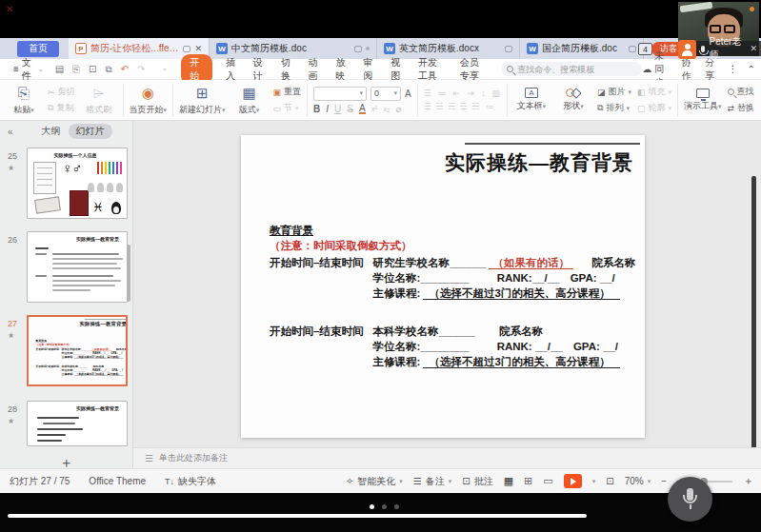  What do you see at coordinates (362, 108) in the screenshot?
I see `font-color-button: A` at bounding box center [362, 108].